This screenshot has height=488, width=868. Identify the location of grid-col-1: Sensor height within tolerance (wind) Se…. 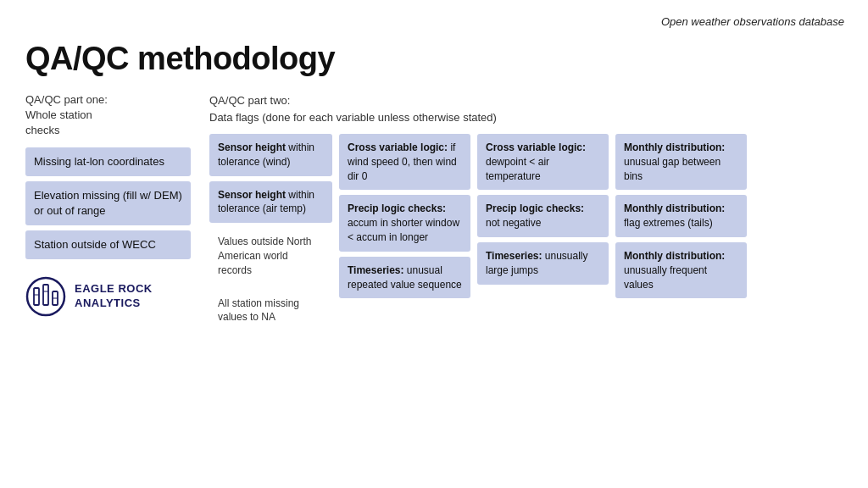
(271, 232).